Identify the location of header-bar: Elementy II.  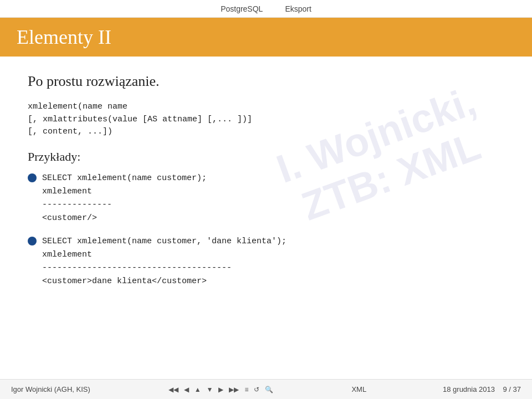
(266, 37).